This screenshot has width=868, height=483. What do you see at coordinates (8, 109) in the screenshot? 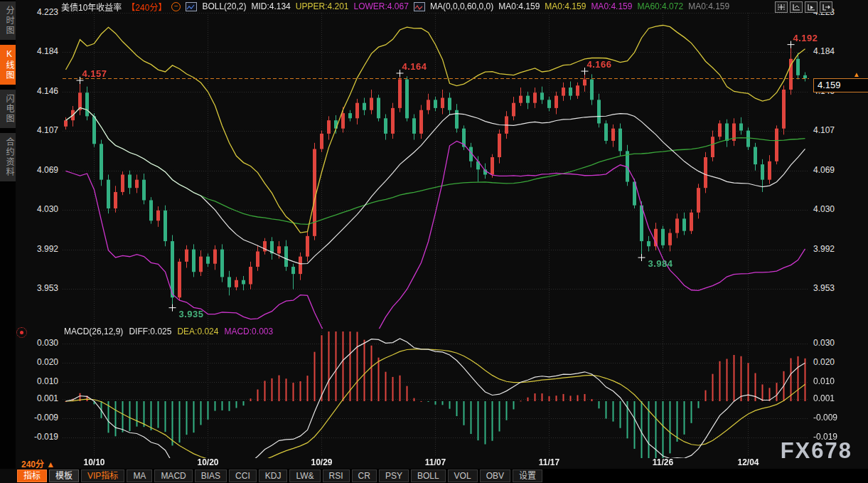
I see `sidebar-tab-flash: 闪电图` at bounding box center [8, 109].